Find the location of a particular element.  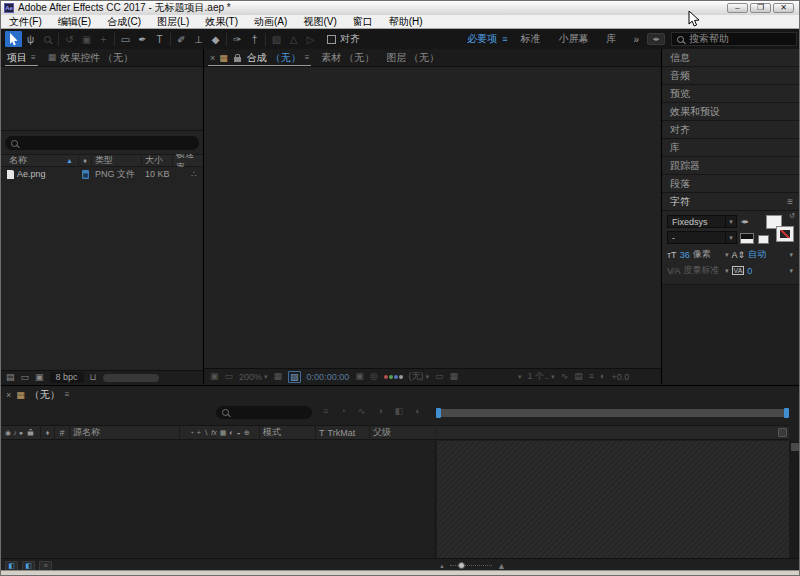

selection-tool-button is located at coordinates (14, 39).